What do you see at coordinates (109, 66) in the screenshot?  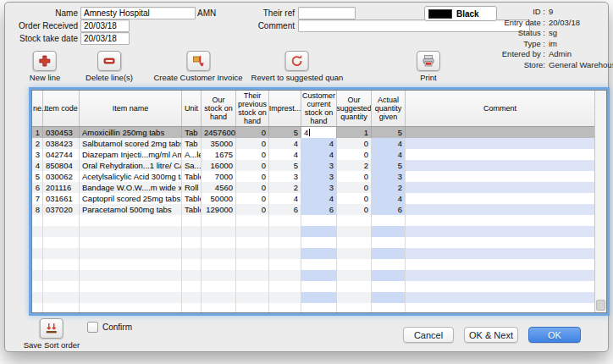 I see `delete-lines-button: Delete line(s)` at bounding box center [109, 66].